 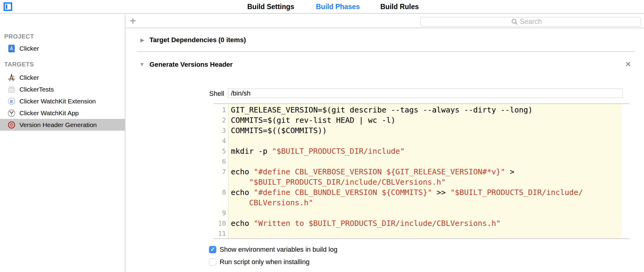 What do you see at coordinates (221, 110) in the screenshot?
I see `line-number: 1` at bounding box center [221, 110].